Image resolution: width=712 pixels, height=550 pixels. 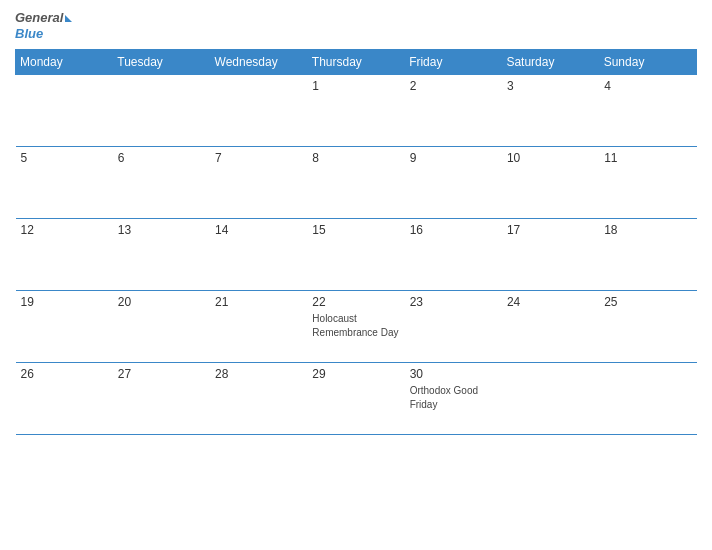 I want to click on calendar-header: General Blue, so click(x=356, y=26).